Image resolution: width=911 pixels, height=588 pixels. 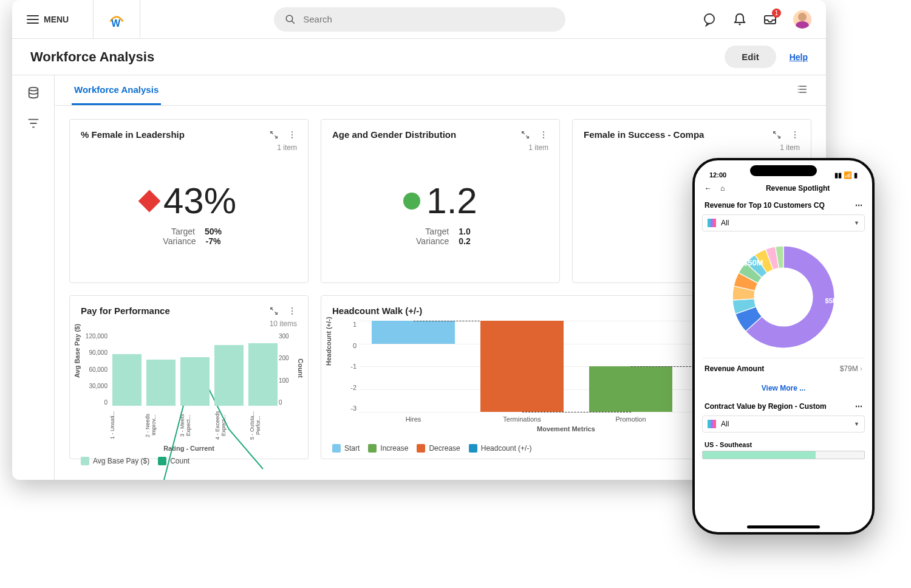 I want to click on ok-dot-icon, so click(x=412, y=201).